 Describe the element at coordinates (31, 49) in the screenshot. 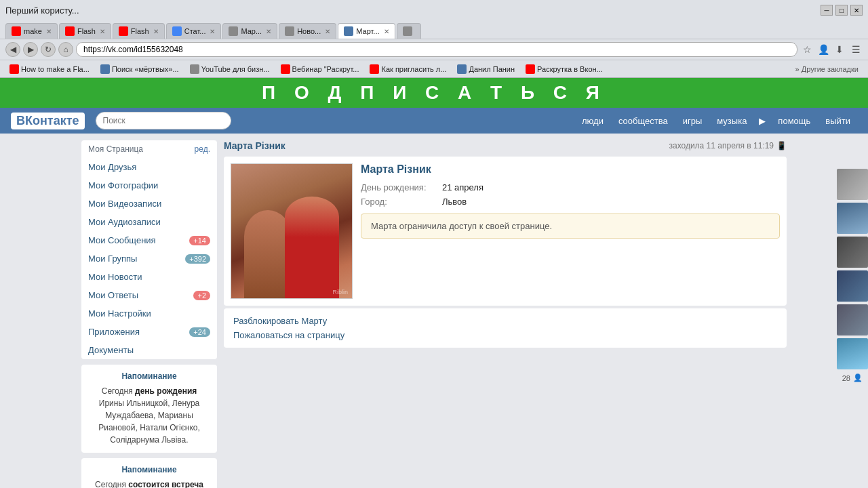

I see `forward-button: ▶` at that location.